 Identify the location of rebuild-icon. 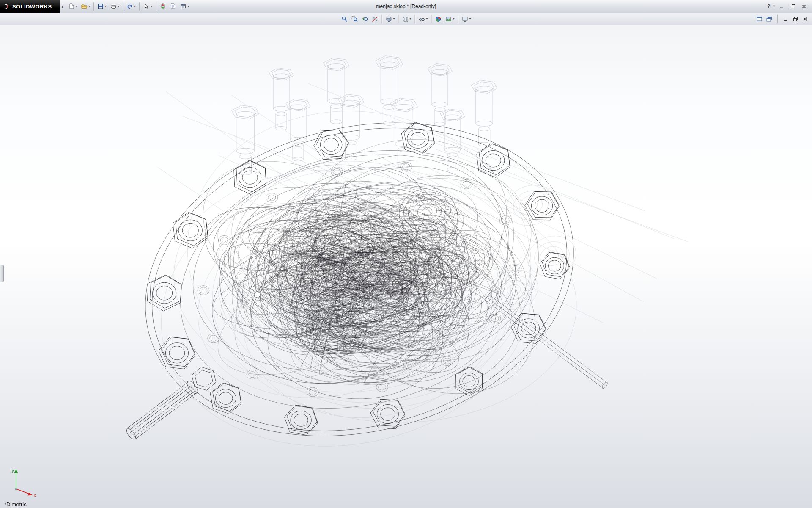
(163, 6).